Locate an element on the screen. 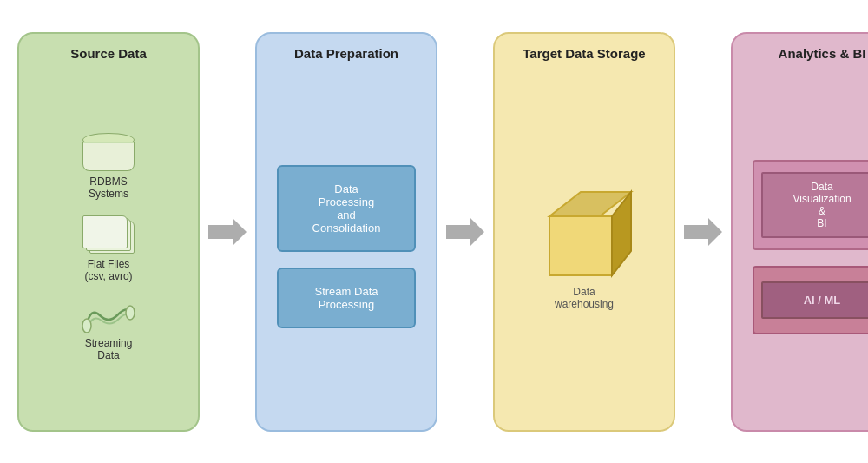  arrow-3-icon is located at coordinates (703, 232).